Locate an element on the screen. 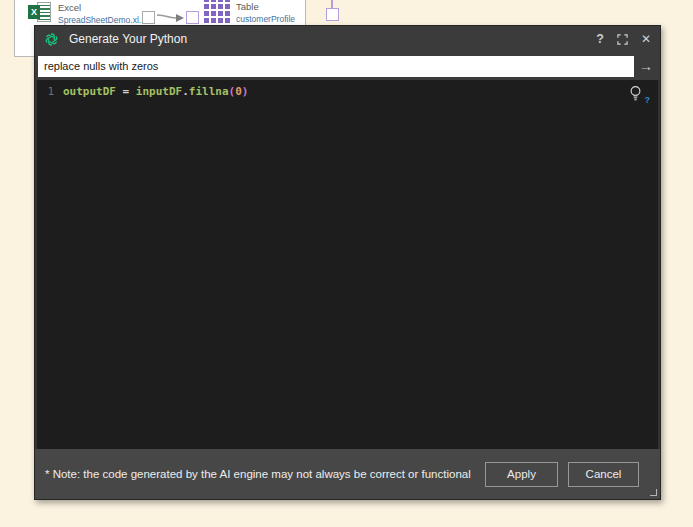 The width and height of the screenshot is (693, 527). excel-node: X Excel SpreadSheetDemo.xl... is located at coordinates (87, 14).